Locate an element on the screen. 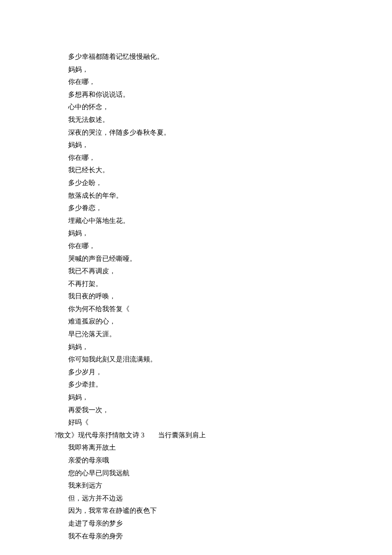 The width and height of the screenshot is (392, 555). poem-line: 但，远方并不边远 is located at coordinates (223, 498).